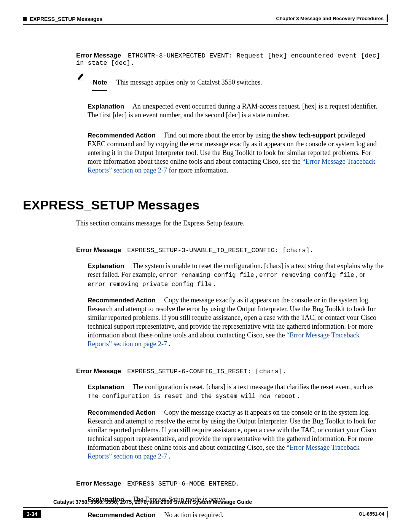 Image resolution: width=411 pixels, height=532 pixels. What do you see at coordinates (150, 284) in the screenshot?
I see `mono-text-3: error removing private config file` at bounding box center [150, 284].